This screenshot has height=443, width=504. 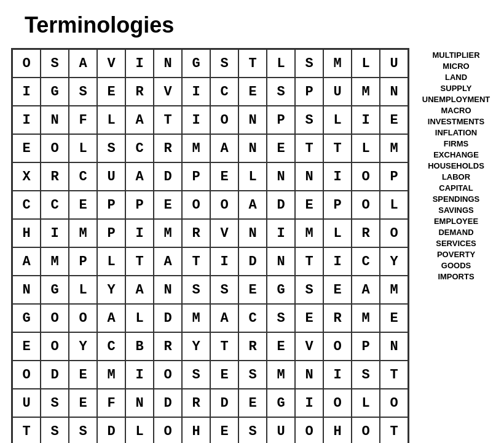 I want to click on grid-cell: F, so click(x=83, y=120).